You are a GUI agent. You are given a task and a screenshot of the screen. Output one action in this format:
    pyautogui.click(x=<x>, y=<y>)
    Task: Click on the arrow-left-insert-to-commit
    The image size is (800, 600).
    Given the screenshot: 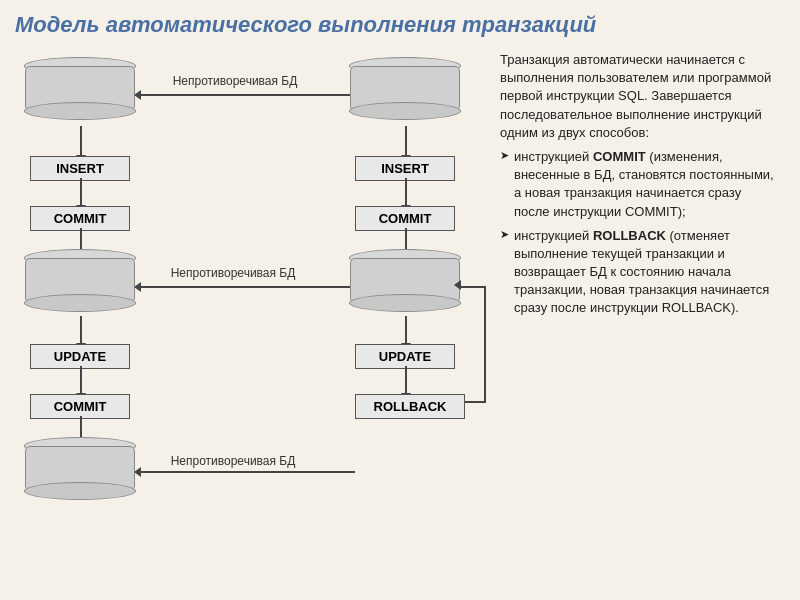 What is the action you would take?
    pyautogui.click(x=81, y=192)
    